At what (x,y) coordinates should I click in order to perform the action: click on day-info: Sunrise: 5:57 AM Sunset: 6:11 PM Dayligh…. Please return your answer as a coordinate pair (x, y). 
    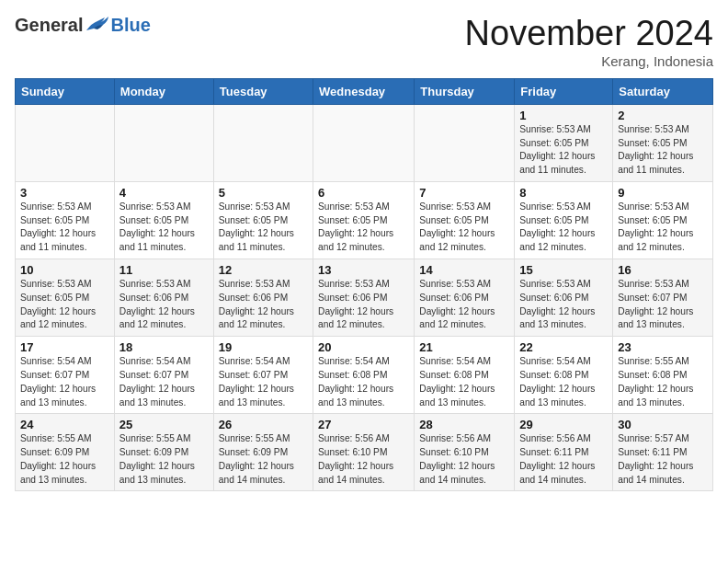
    Looking at the image, I should click on (663, 460).